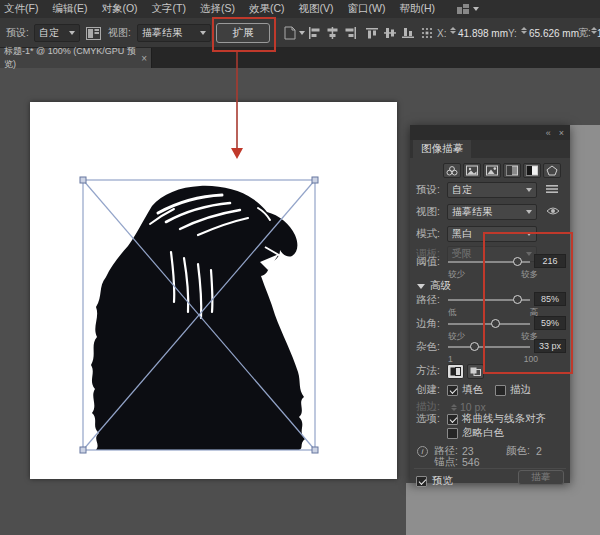 This screenshot has width=600, height=535. I want to click on panel-preset-value: 自定, so click(462, 190).